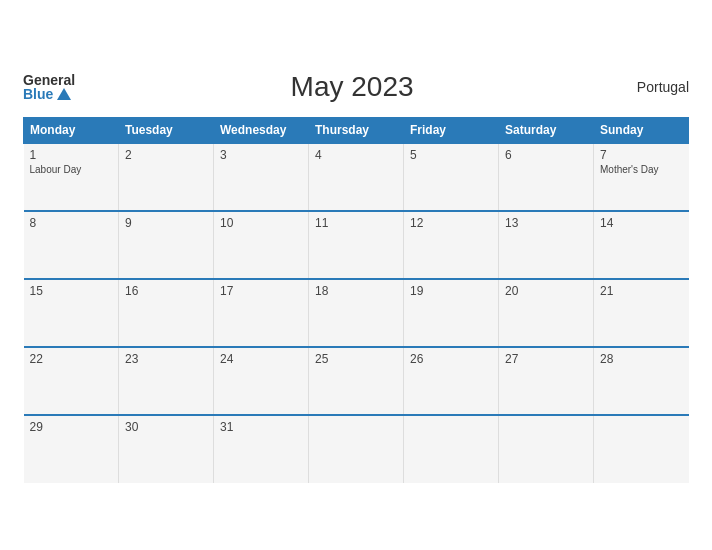 The width and height of the screenshot is (712, 550). I want to click on calendar-cell: 17, so click(262, 313).